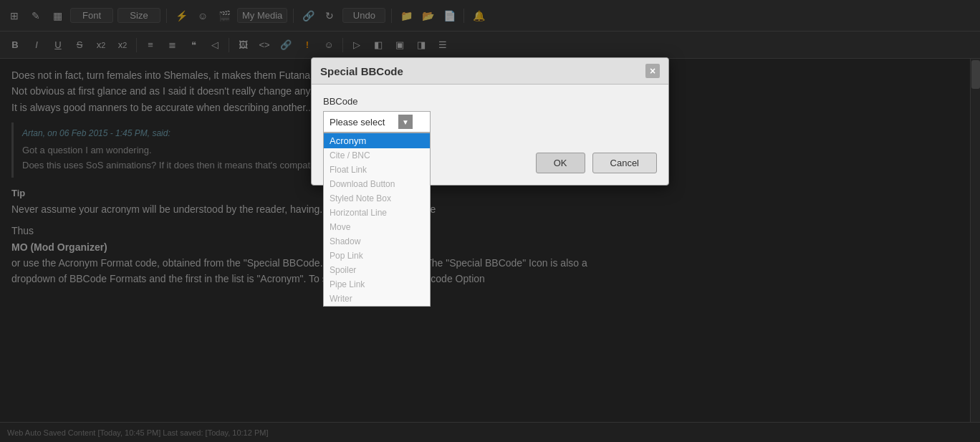 The image size is (980, 442). I want to click on select-arrow-icon: ▼, so click(405, 122).